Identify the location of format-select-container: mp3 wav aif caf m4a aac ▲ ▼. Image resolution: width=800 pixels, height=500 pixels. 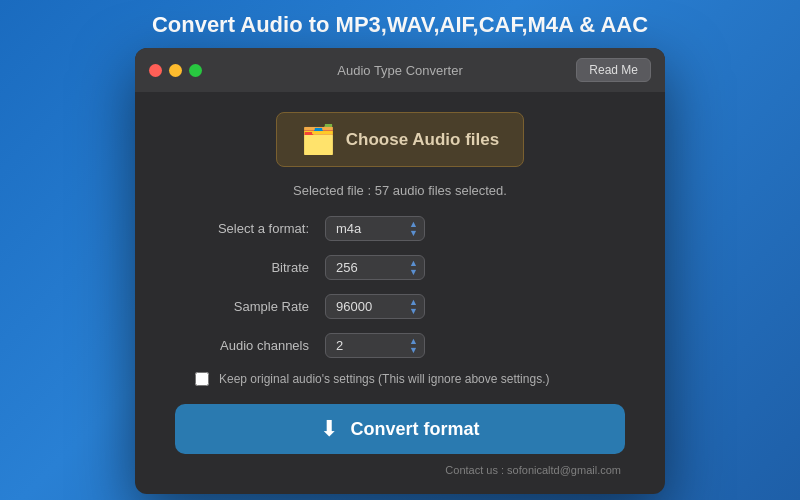
(375, 228).